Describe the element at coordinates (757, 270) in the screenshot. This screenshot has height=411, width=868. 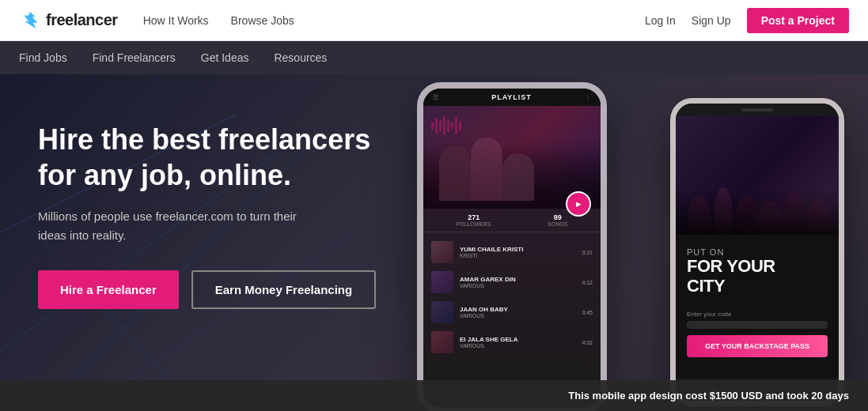
I see `concert-title-area: PUT ON FOR YOUR CITY` at that location.